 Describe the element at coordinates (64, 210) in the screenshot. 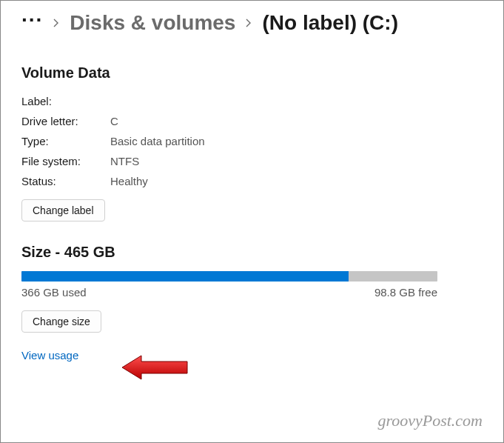

I see `change-label-button: Change label` at that location.